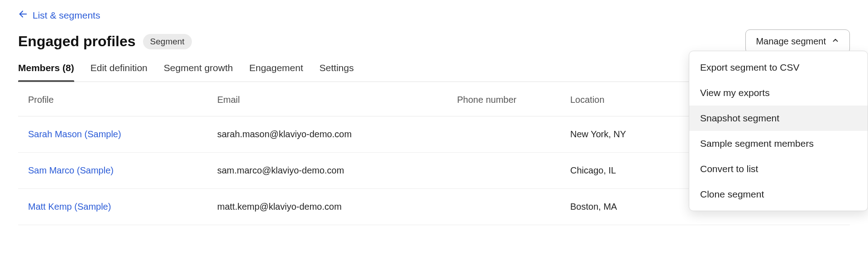 The width and height of the screenshot is (868, 260). I want to click on email-cell: sam.marco@klaviyo-demo.com, so click(337, 171).